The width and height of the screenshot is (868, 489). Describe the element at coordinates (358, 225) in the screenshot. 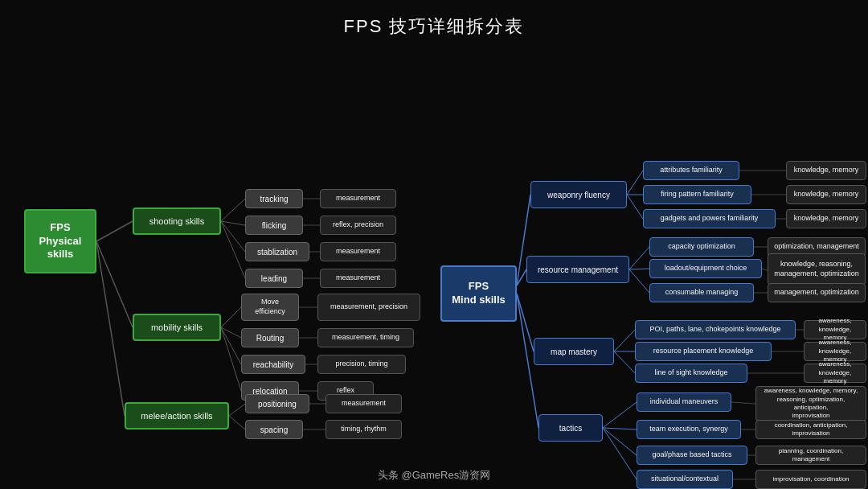

I see `flicking-detail: reflex, precision` at that location.